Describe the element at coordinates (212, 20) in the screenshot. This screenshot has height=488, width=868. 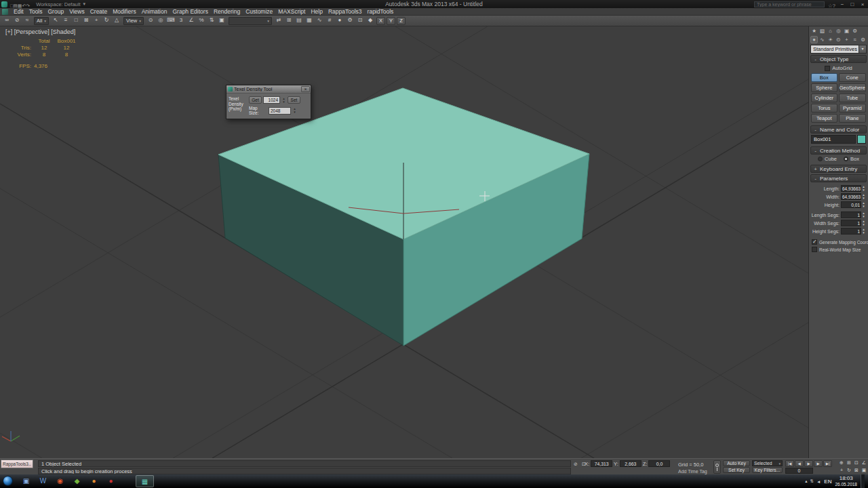
I see `spinner-snap-toggle-icon: ⇅` at that location.